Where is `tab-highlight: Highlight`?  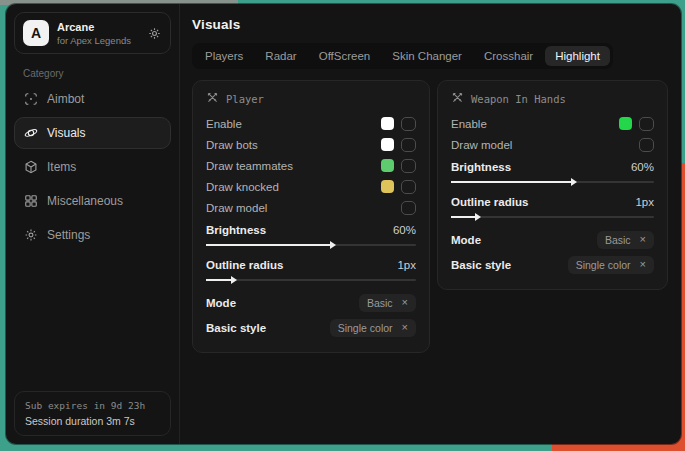
tab-highlight: Highlight is located at coordinates (578, 56).